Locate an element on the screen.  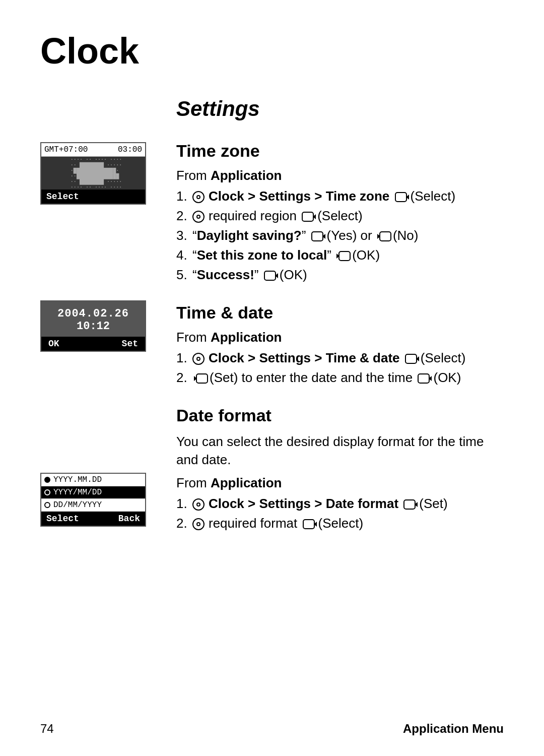
df-back-button: Back is located at coordinates (129, 519).